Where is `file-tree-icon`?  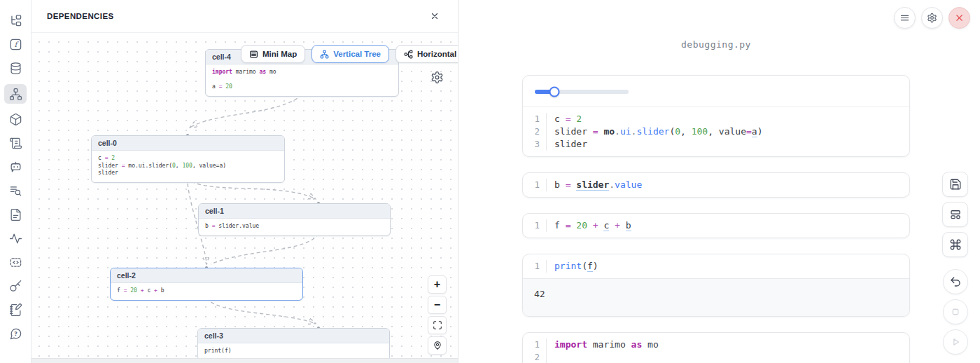
file-tree-icon is located at coordinates (15, 21).